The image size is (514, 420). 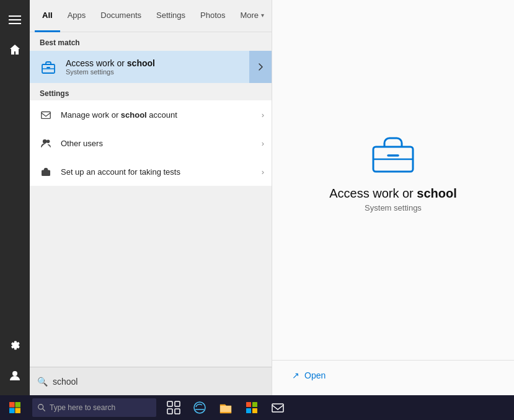 I want to click on sidebar-item-user, so click(x=15, y=375).